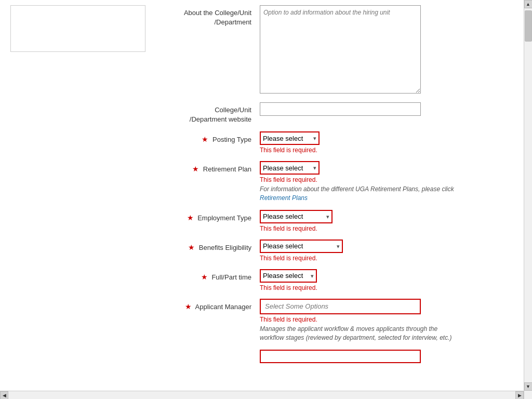 This screenshot has width=532, height=399. I want to click on employment-type-select: Please select, so click(296, 217).